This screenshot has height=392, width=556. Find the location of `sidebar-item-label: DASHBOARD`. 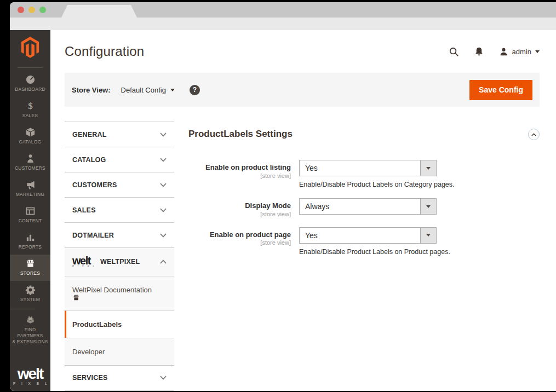

sidebar-item-label: DASHBOARD is located at coordinates (30, 90).